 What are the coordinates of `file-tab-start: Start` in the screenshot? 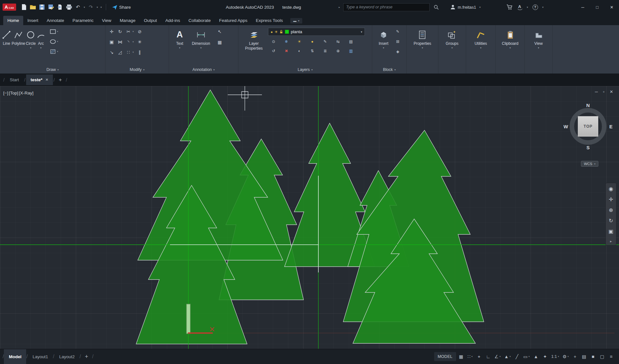 It's located at (14, 80).